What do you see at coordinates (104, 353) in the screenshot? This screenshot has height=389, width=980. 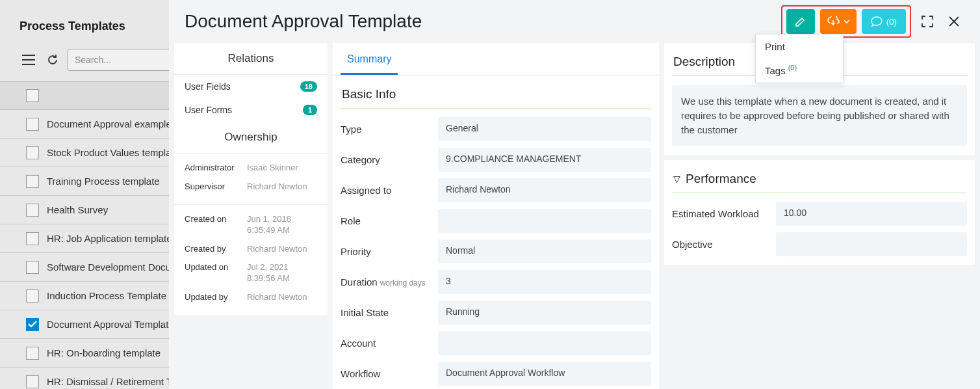 I see `list-item-label: HR: On-boarding template` at bounding box center [104, 353].